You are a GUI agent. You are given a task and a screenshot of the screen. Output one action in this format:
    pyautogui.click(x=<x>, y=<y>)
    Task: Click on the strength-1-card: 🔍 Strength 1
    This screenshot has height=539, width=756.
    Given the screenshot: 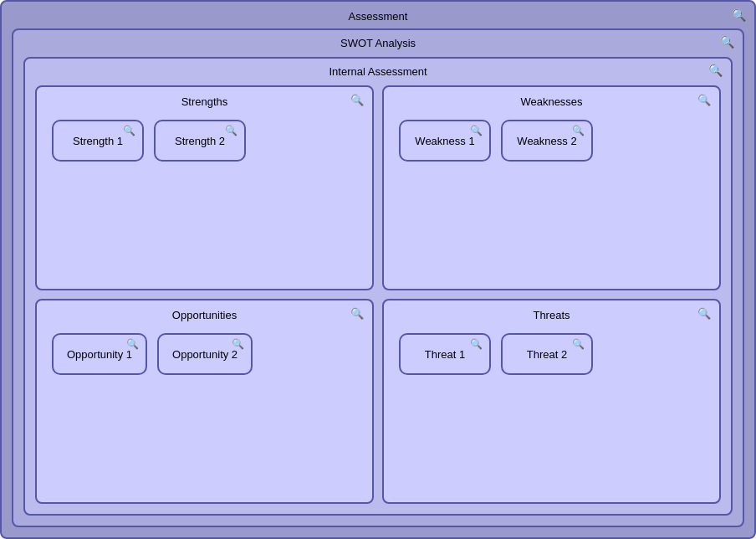 What is the action you would take?
    pyautogui.click(x=98, y=141)
    